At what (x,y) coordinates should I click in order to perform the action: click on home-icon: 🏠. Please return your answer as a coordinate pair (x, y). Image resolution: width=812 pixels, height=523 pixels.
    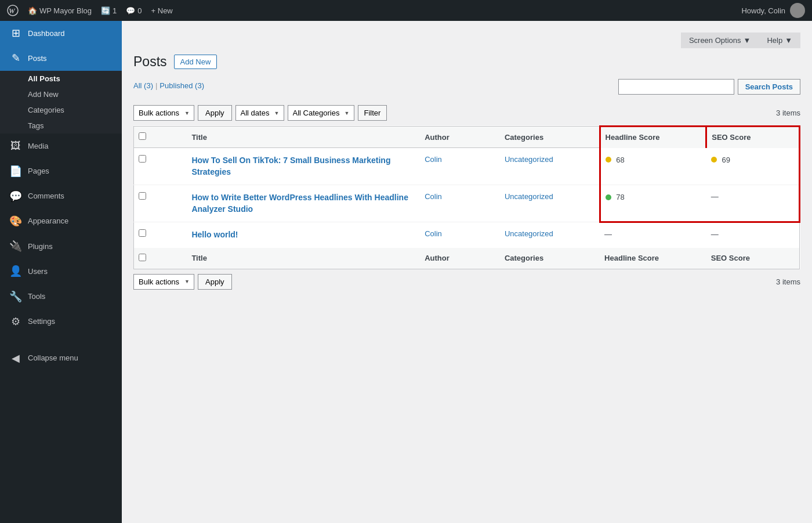
    Looking at the image, I should click on (32, 10).